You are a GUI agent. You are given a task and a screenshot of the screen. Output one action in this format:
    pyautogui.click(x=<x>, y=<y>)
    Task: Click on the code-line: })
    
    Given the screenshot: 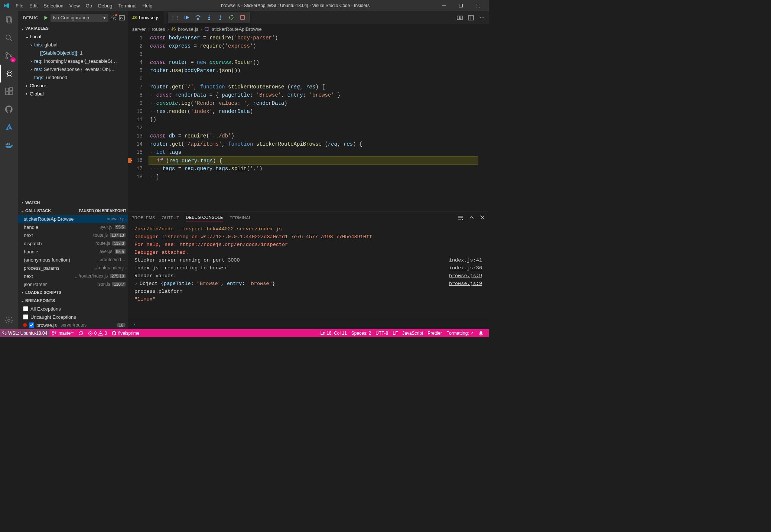 What is the action you would take?
    pyautogui.click(x=313, y=120)
    